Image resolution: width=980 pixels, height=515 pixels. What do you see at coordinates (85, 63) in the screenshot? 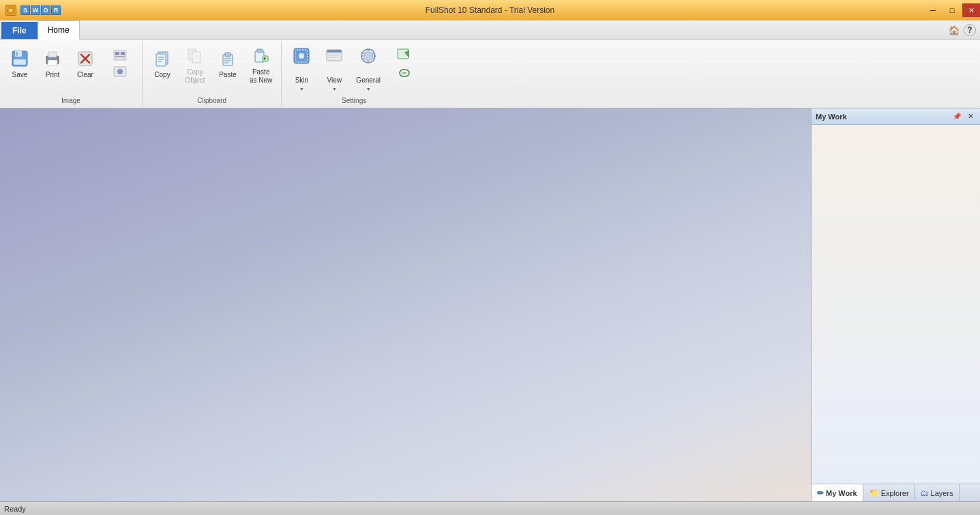
I see `clear-button: Clear` at bounding box center [85, 63].